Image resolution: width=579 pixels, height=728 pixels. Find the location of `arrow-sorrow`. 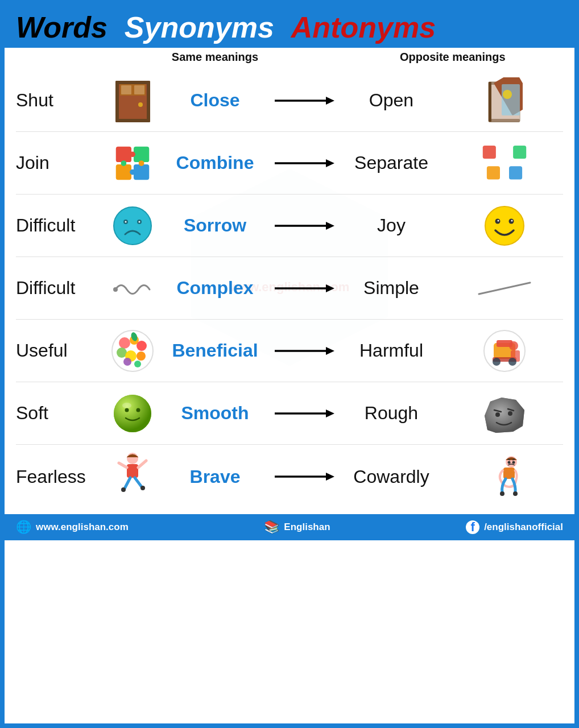

arrow-sorrow is located at coordinates (303, 226).